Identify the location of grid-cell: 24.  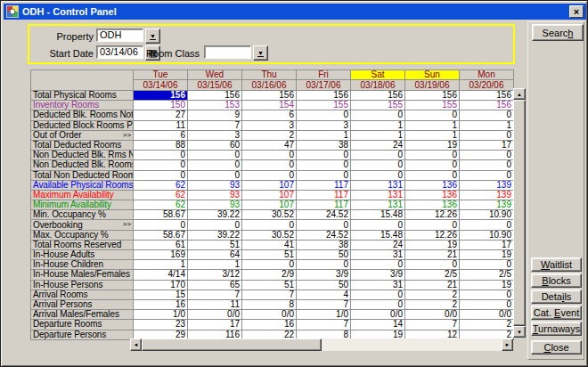
(378, 144).